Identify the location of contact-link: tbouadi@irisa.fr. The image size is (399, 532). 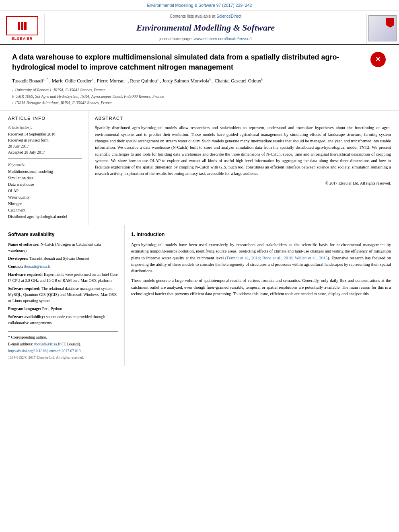
(37, 266).